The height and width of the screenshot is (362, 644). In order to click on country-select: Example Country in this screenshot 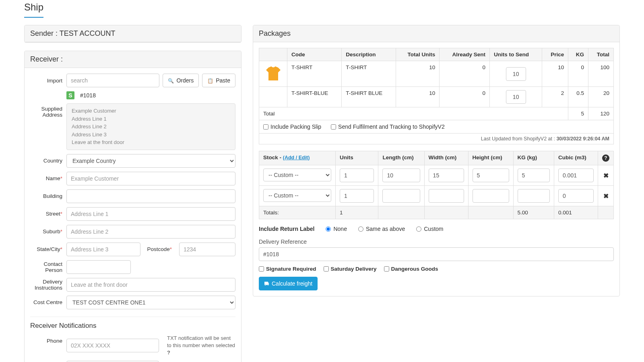, I will do `click(151, 161)`.